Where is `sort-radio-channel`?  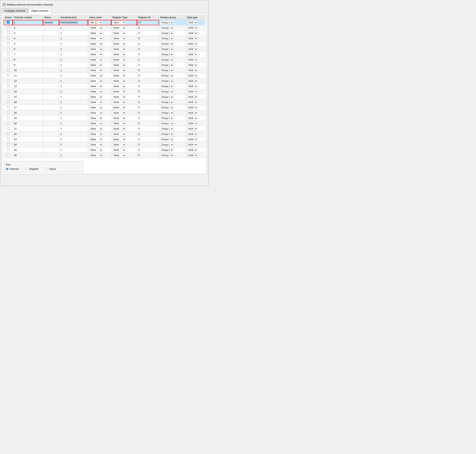
sort-radio-channel is located at coordinates (7, 169).